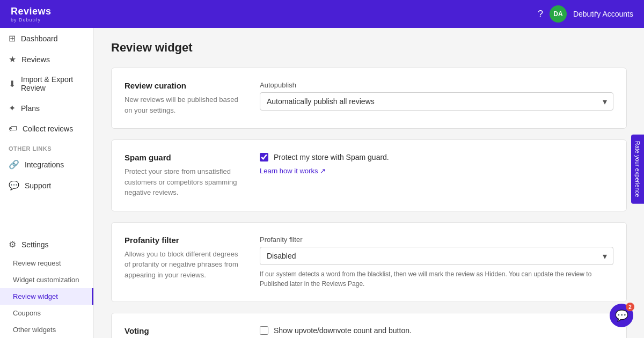 The height and width of the screenshot is (338, 644). What do you see at coordinates (184, 175) in the screenshot?
I see `section-left: Spam guard Protect your store from unsat…` at bounding box center [184, 175].